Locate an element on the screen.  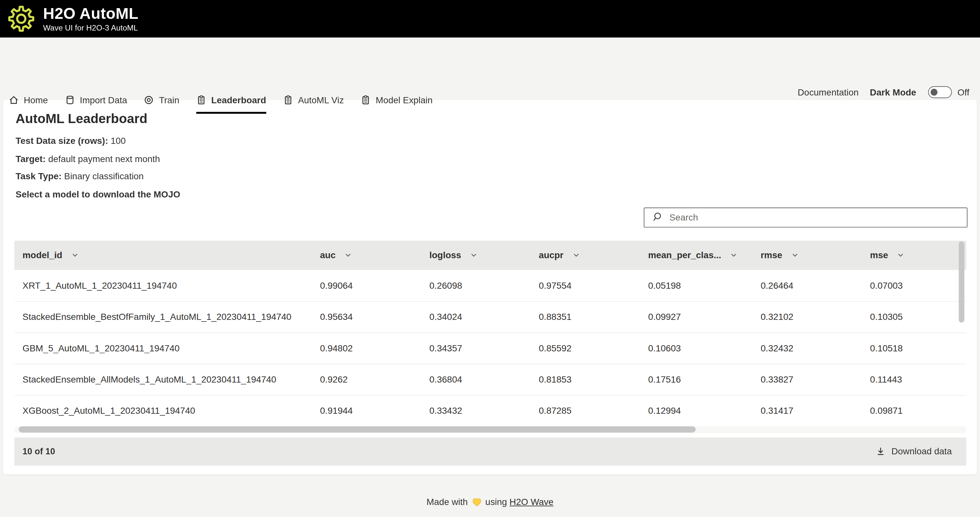
search-icon is located at coordinates (657, 217).